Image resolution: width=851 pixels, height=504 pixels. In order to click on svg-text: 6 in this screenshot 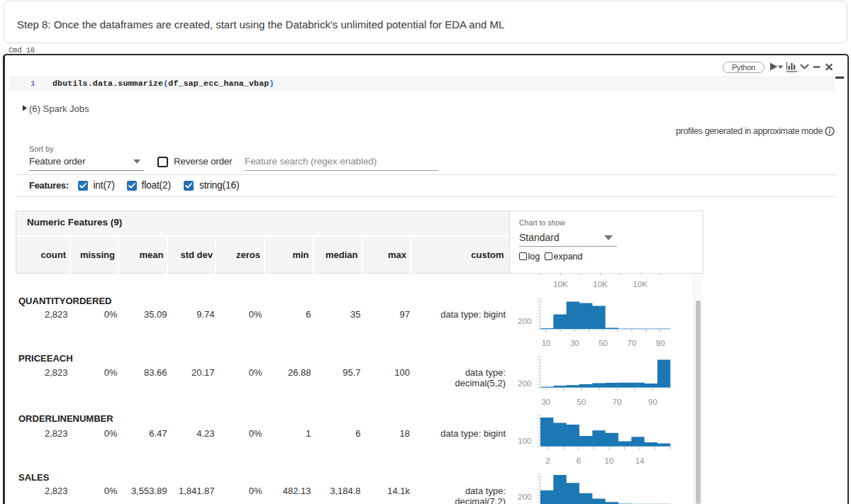, I will do `click(579, 461)`.